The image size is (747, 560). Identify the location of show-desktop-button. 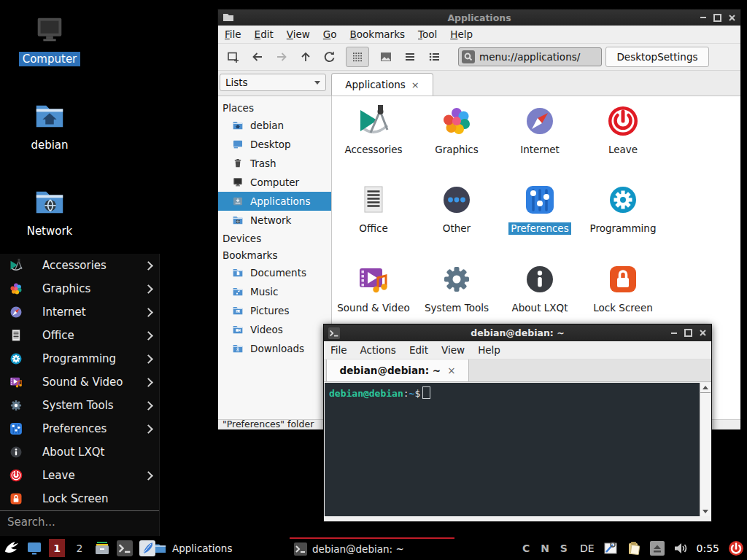
(34, 548).